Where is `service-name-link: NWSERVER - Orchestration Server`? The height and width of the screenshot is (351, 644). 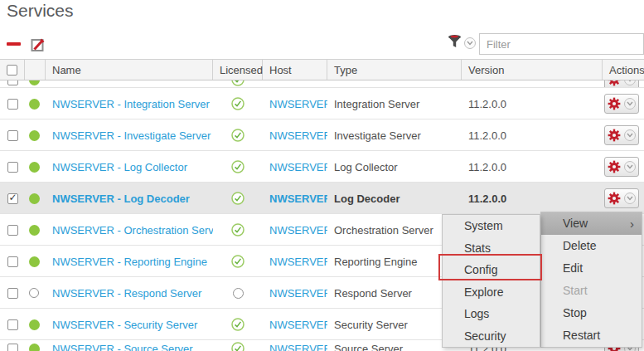
service-name-link: NWSERVER - Orchestration Server is located at coordinates (133, 231).